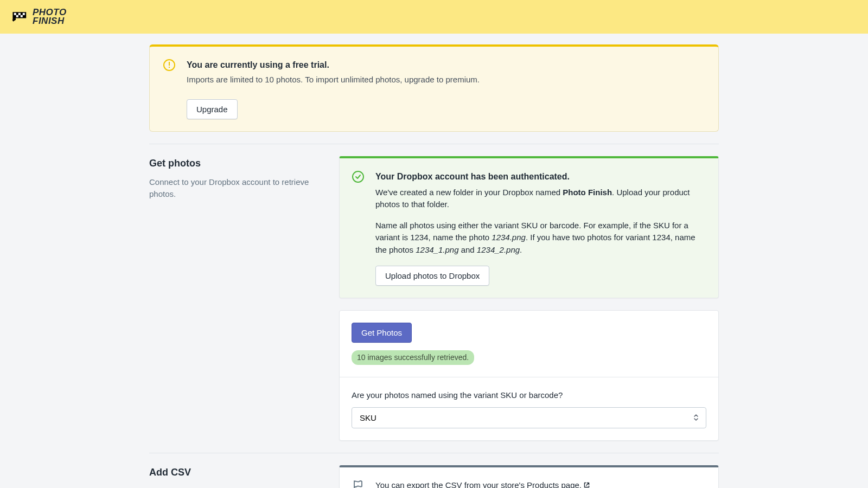 The width and height of the screenshot is (868, 488). I want to click on products-page-link: store's Products page., so click(541, 485).